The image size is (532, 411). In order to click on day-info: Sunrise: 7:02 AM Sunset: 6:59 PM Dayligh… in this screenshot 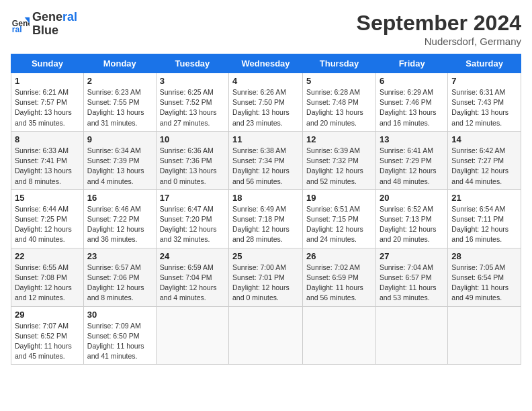, I will do `click(339, 283)`.